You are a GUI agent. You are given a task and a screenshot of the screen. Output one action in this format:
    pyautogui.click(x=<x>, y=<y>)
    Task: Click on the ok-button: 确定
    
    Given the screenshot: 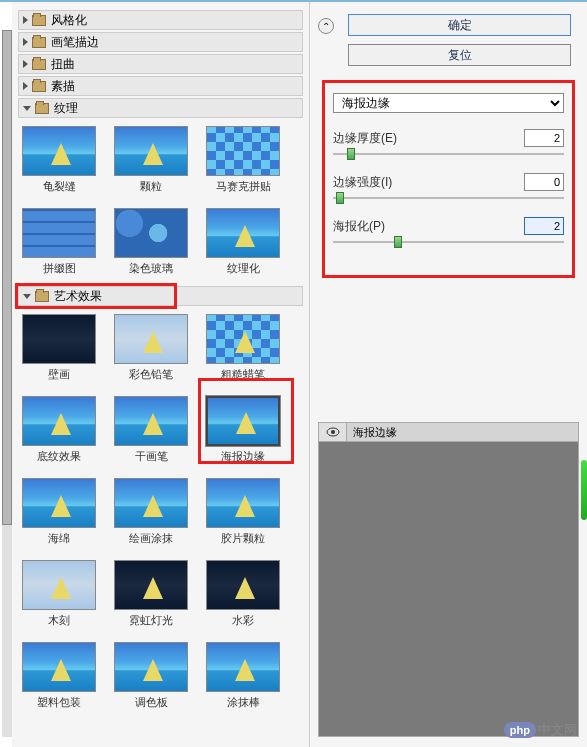 What is the action you would take?
    pyautogui.click(x=460, y=25)
    